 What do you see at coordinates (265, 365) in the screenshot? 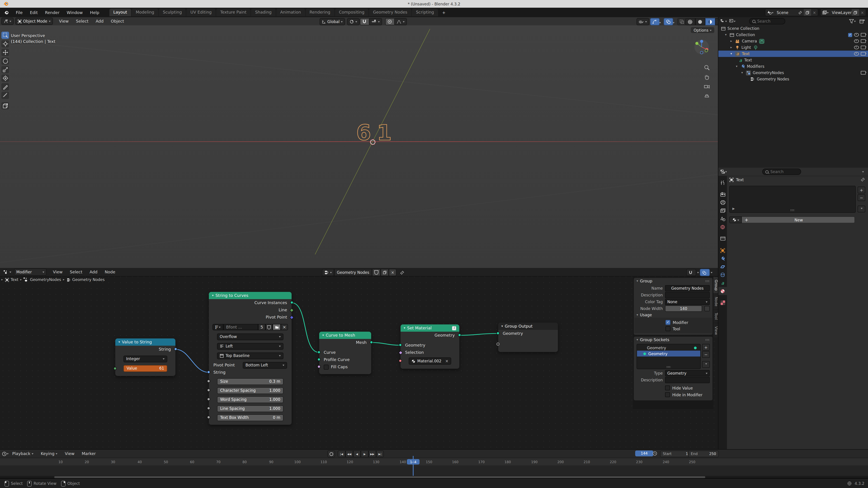
I see `pivot-mode-dropdown: Bottom Left` at bounding box center [265, 365].